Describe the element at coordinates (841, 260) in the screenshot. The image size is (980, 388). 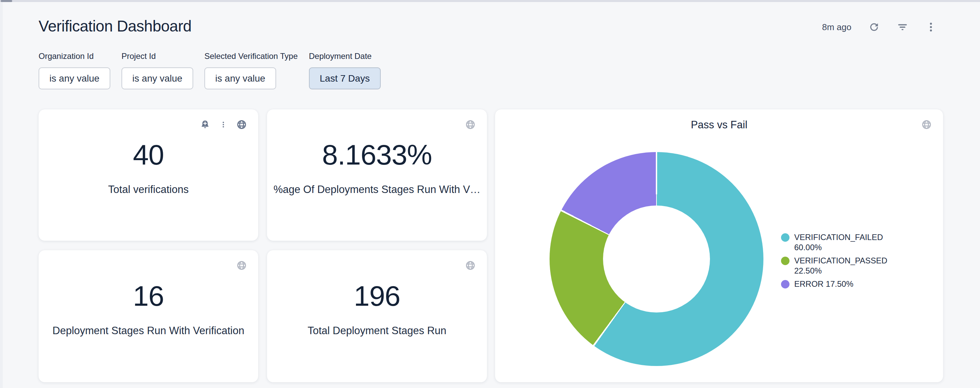
I see `legend-label: VERIFICATION_PASSED` at that location.